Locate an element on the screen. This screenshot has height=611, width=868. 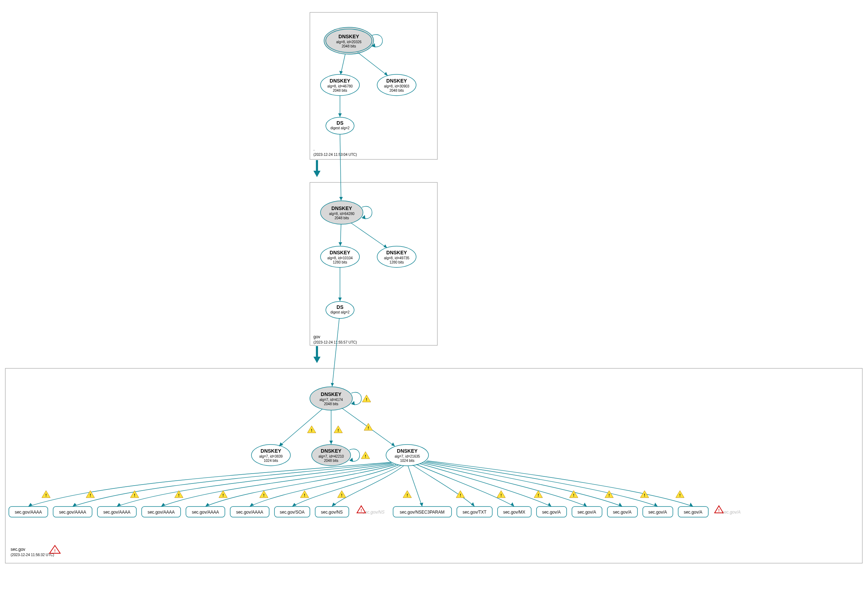
node-sec-zsk1: DNSKEY alg=7, id=3839 1024 bits is located at coordinates (271, 455).